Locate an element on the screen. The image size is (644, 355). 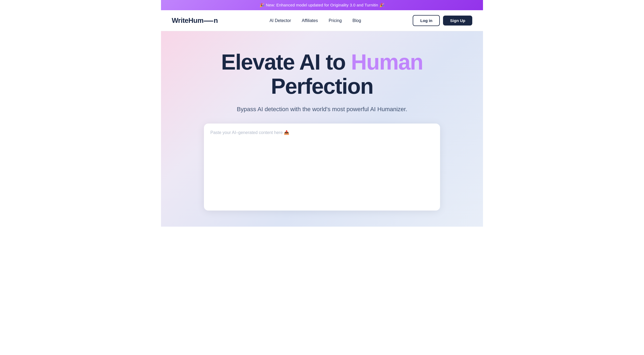
hero-title-perfection: Perfection is located at coordinates (322, 86).